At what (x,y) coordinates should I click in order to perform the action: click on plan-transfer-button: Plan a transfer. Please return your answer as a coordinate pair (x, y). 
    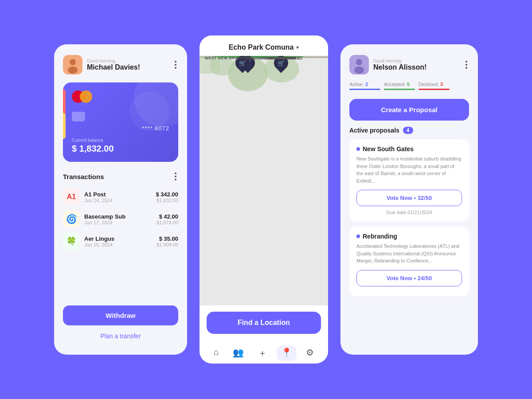
    Looking at the image, I should click on (121, 336).